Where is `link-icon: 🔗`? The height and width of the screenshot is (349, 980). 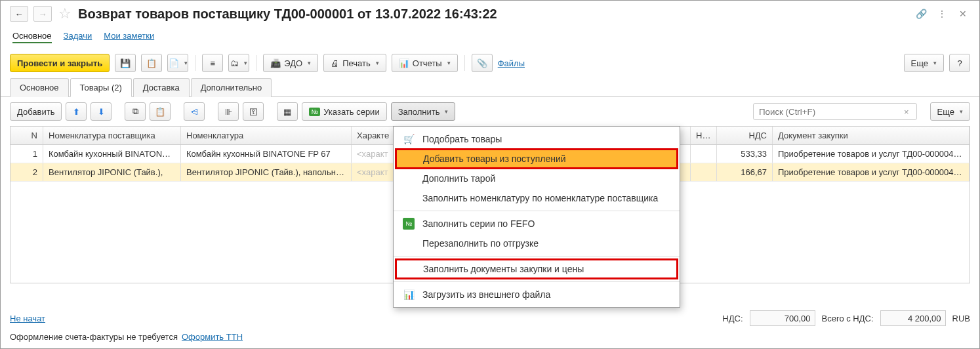
link-icon: 🔗 is located at coordinates (921, 14).